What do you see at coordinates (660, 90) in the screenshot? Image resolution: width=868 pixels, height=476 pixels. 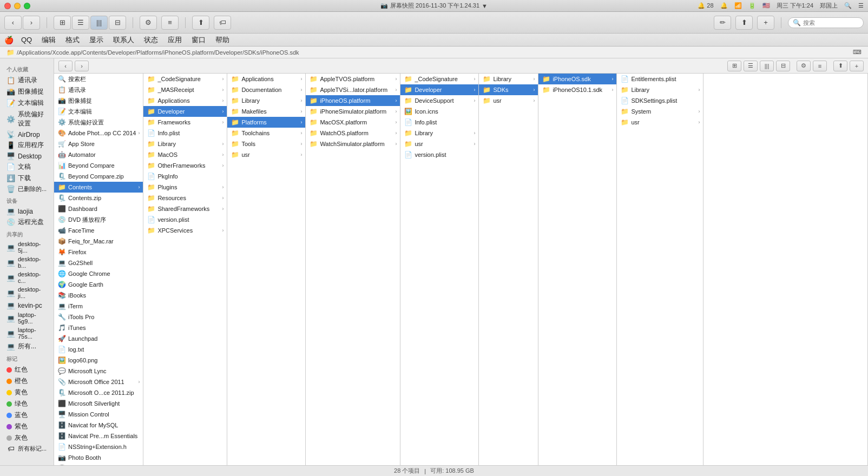 I see `col8-library: 📁 Library ›` at bounding box center [660, 90].